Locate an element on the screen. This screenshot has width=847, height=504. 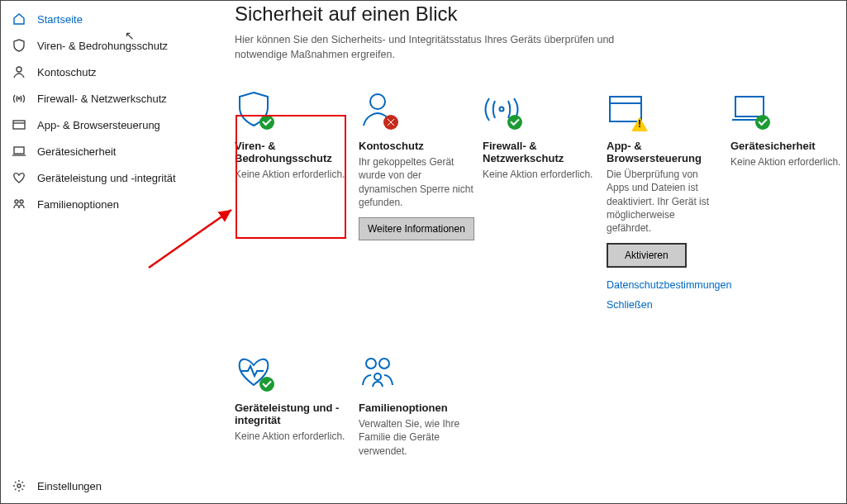
sidebar-item-label: Firewall- & Netzwerkschutz is located at coordinates (102, 99).